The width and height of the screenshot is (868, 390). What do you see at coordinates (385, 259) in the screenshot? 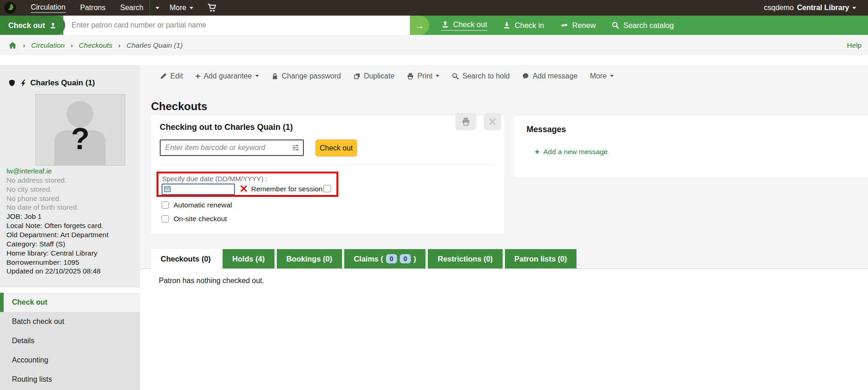
I see `tab-claims: Claims (00)` at bounding box center [385, 259].